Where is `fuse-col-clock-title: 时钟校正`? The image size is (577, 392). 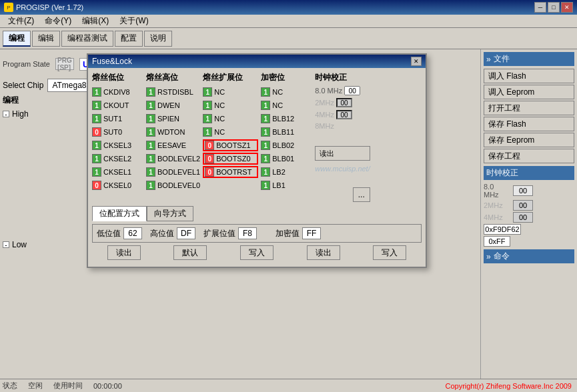
fuse-col-clock-title: 时钟校正 is located at coordinates (343, 77).